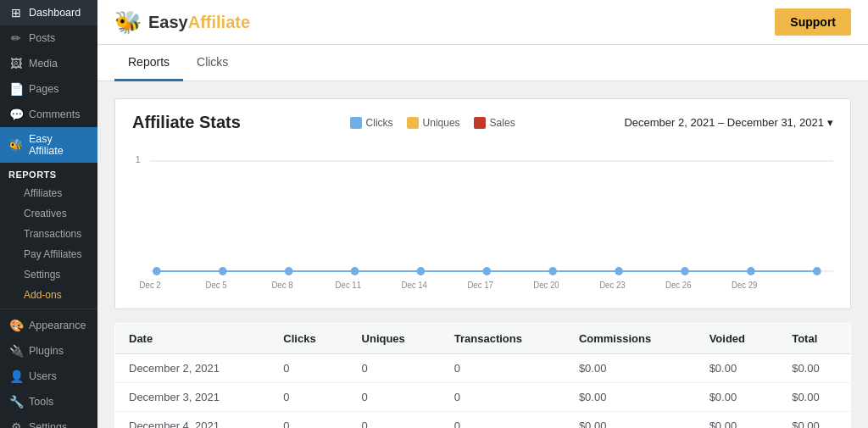  What do you see at coordinates (737, 420) in the screenshot?
I see `cell-2-5: $0.00` at bounding box center [737, 420].